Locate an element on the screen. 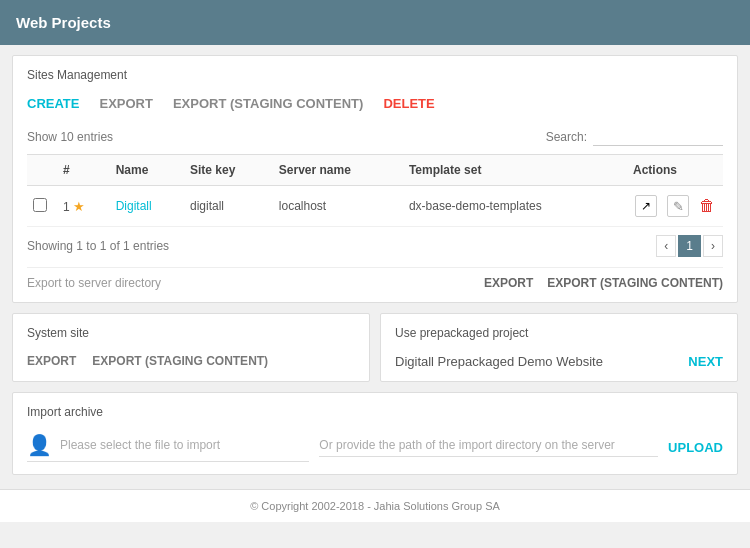  show-label: Show is located at coordinates (42, 137).